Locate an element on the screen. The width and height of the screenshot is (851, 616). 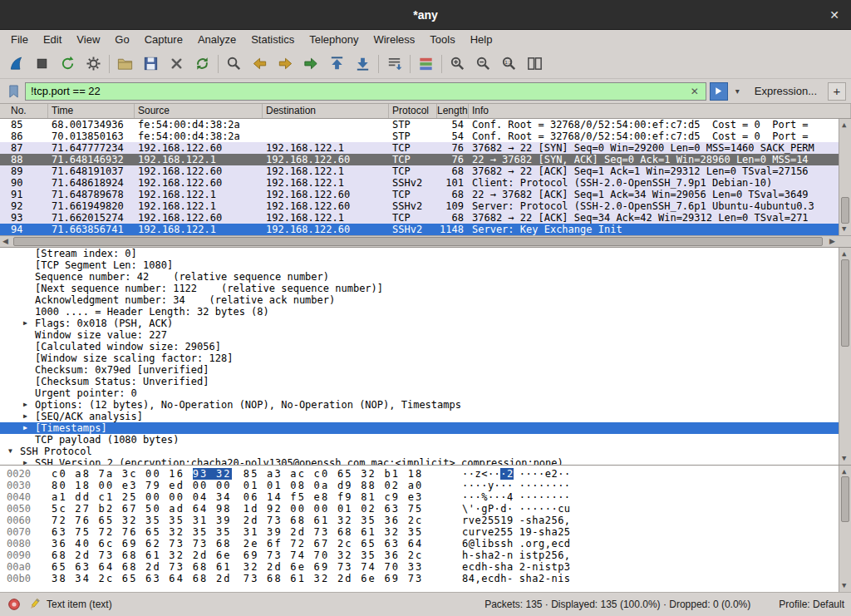
detail-row: [Stream index: 0] is located at coordinates (426, 254).